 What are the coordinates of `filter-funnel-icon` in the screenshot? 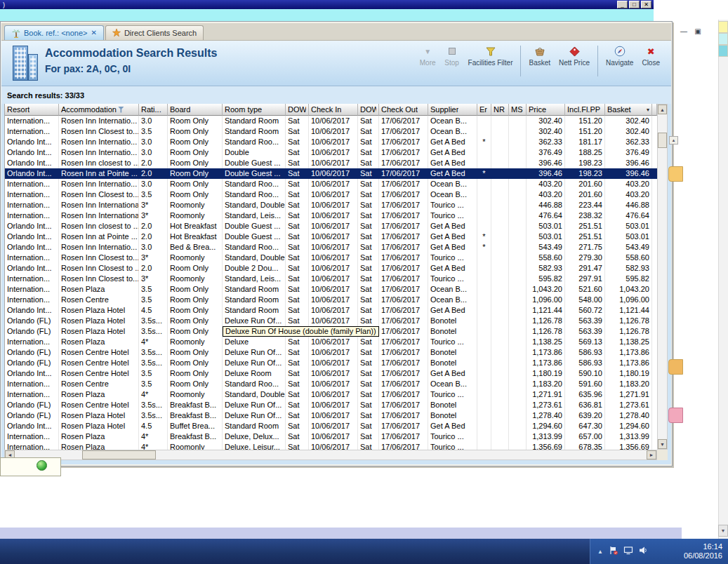 It's located at (121, 109).